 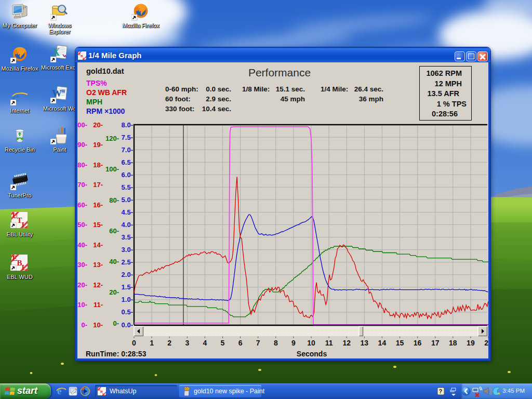 What do you see at coordinates (452, 104) in the screenshot?
I see `svg-text: 1 % TPS` at bounding box center [452, 104].